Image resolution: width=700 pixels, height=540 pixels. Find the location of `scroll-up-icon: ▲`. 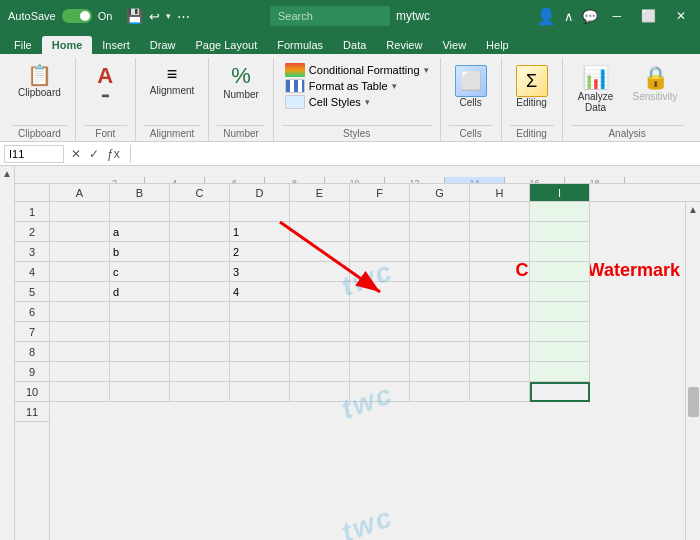

scroll-up-icon: ▲ is located at coordinates (693, 210).